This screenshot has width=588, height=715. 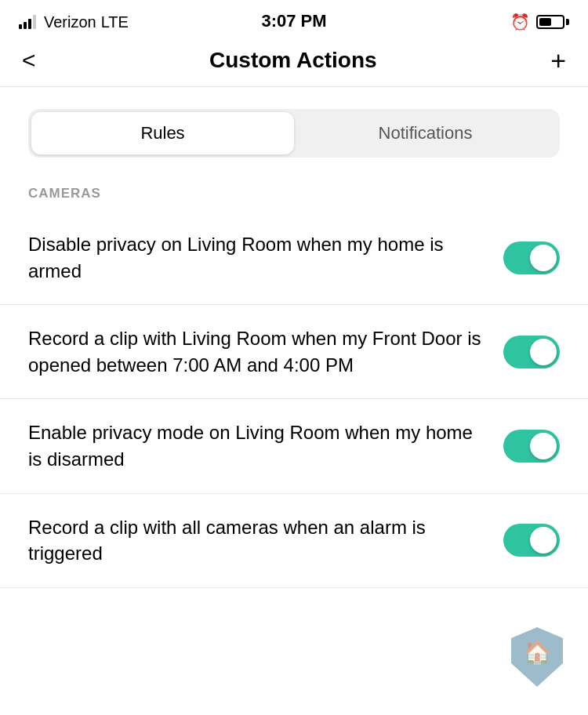 What do you see at coordinates (30, 24) in the screenshot?
I see `bar3` at bounding box center [30, 24].